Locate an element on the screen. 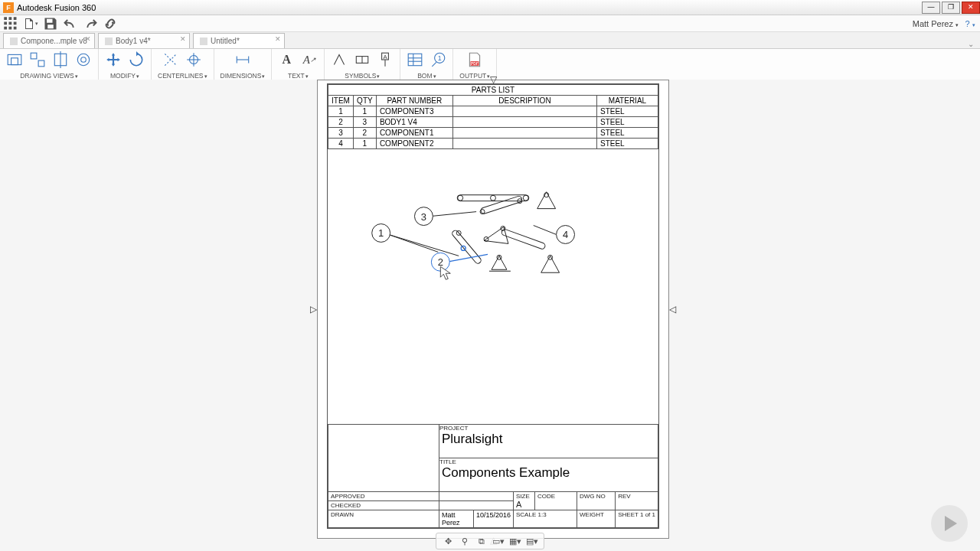 The image size is (980, 551). table-header-row: ITEM QTY PART NUMBER DESCRIPTION MATERIA… is located at coordinates (493, 101).